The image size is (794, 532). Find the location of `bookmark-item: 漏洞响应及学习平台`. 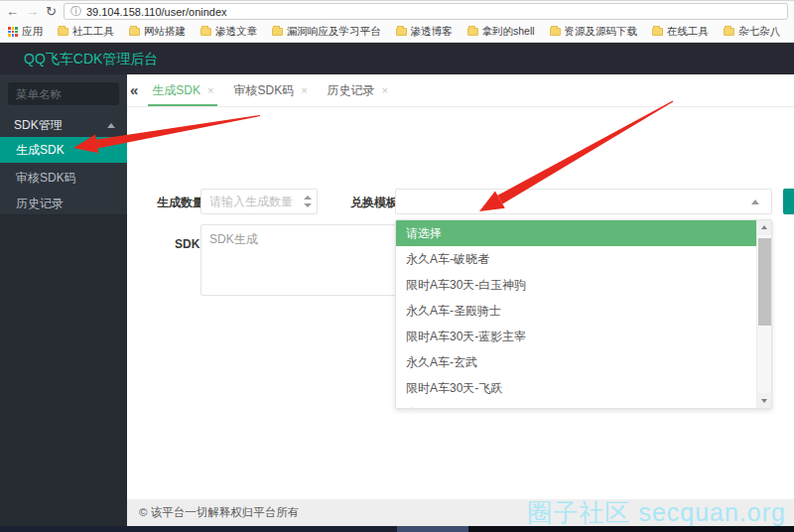

bookmark-item: 漏洞响应及学习平台 is located at coordinates (327, 32).